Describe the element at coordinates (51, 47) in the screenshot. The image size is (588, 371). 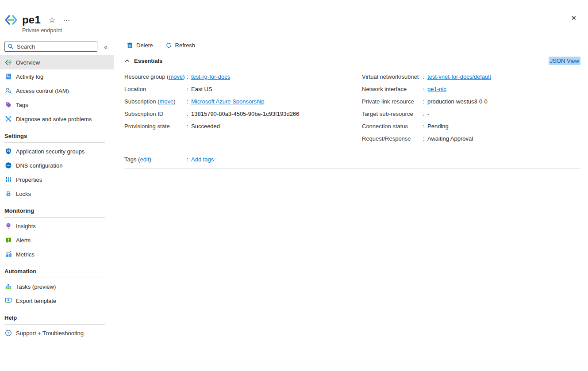
I see `search-box` at that location.